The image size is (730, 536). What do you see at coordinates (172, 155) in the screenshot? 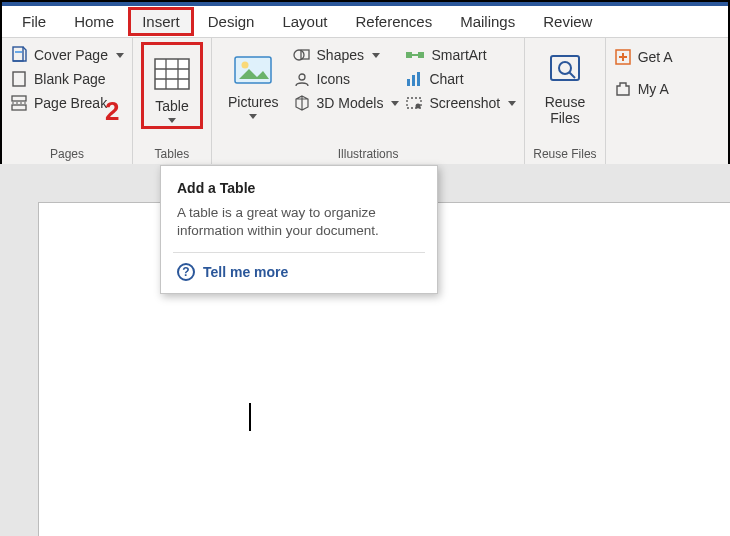
I see `group-tables-label: Tables` at bounding box center [172, 155].